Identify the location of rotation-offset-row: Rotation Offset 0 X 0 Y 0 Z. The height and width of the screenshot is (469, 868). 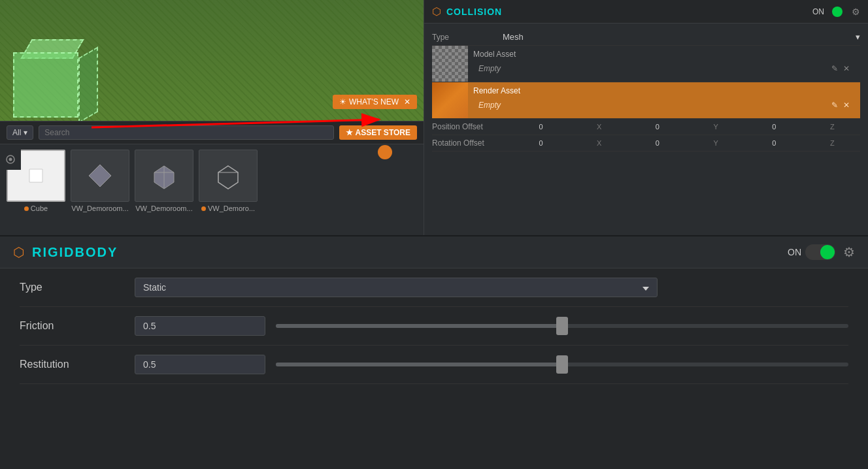
(646, 144).